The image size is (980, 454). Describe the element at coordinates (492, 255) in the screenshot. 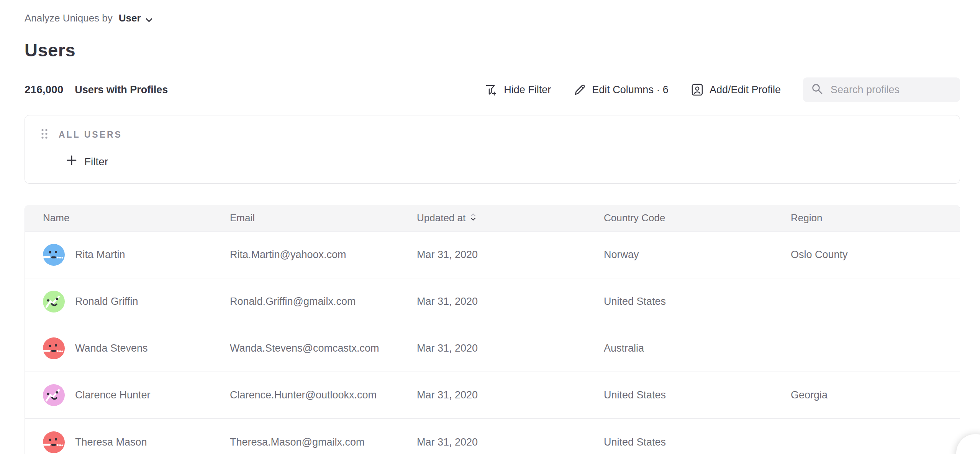

I see `table-row: Rita Martin Rita.Martin@yahoox.com Mar 3…` at that location.